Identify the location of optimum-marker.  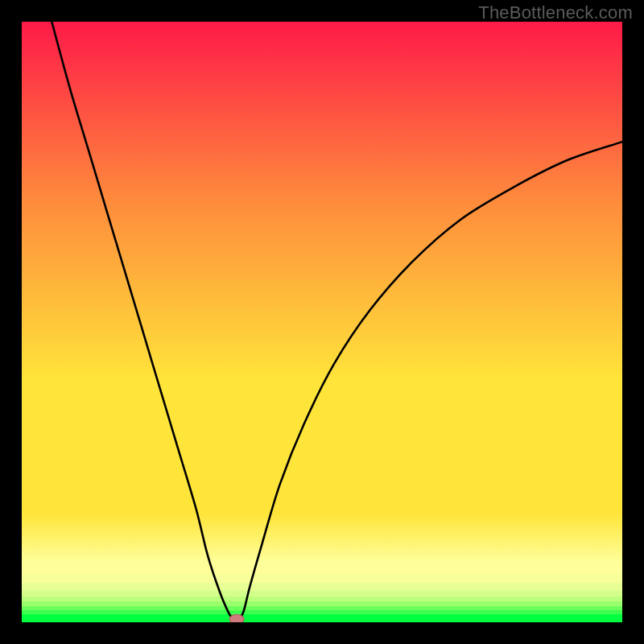
(237, 618).